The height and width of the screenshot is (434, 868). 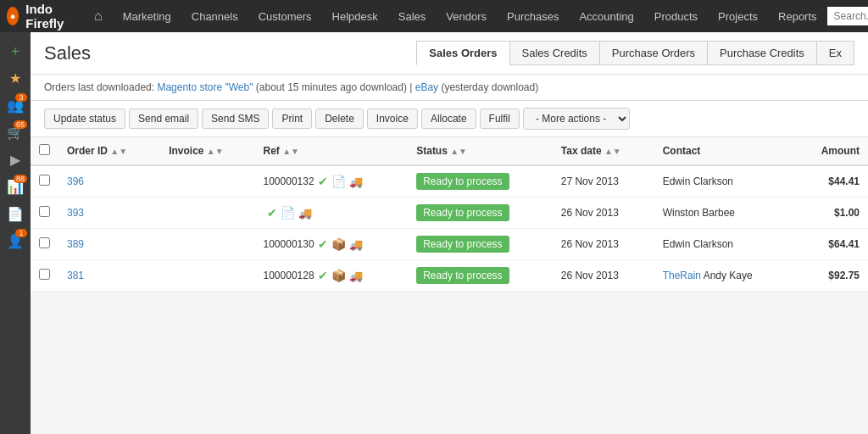 I want to click on nav-accounting: Accounting, so click(x=606, y=16).